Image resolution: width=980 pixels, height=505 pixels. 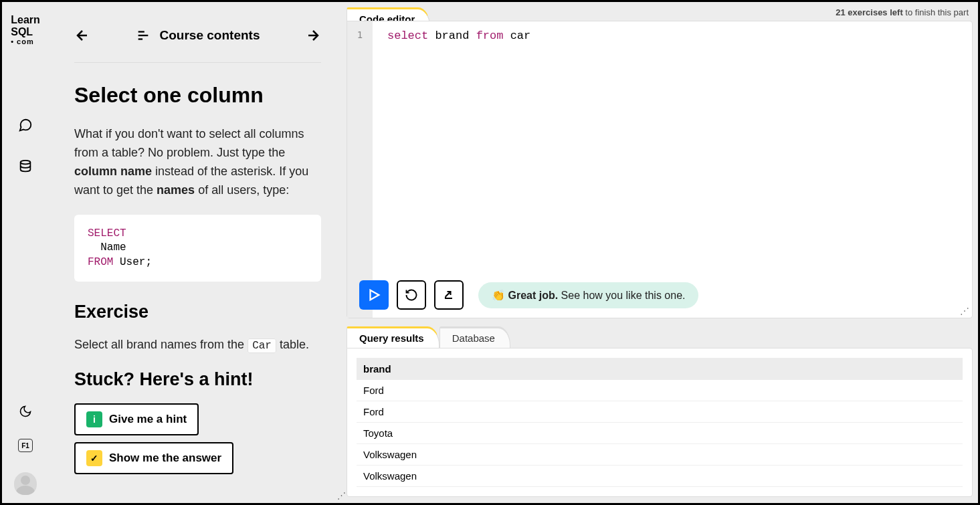 I want to click on exercise-heading: Exercise, so click(x=198, y=312).